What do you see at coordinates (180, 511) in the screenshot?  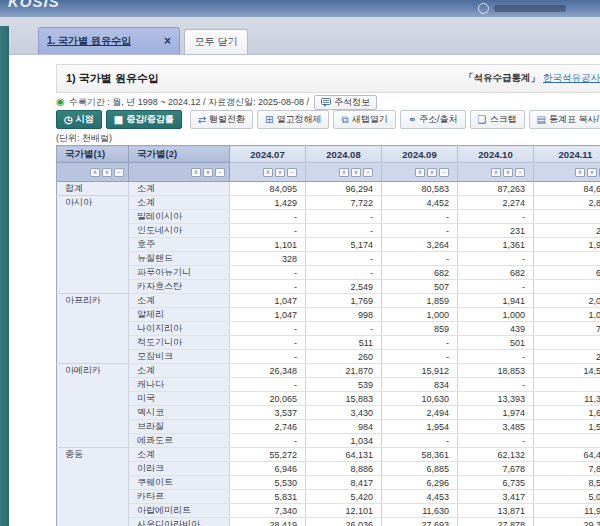 I see `country-cell: 아랍에미리트` at bounding box center [180, 511].